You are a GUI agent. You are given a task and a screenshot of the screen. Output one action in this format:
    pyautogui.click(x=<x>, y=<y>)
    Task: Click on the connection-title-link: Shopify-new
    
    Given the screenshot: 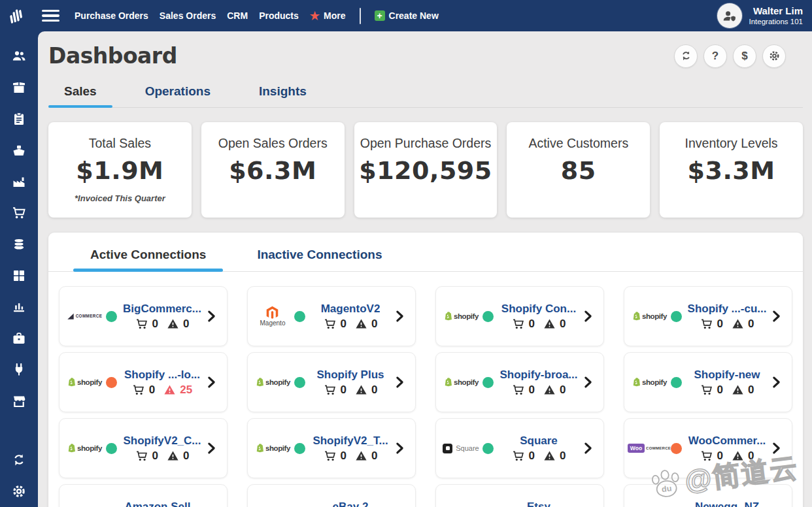 What is the action you would take?
    pyautogui.click(x=727, y=375)
    